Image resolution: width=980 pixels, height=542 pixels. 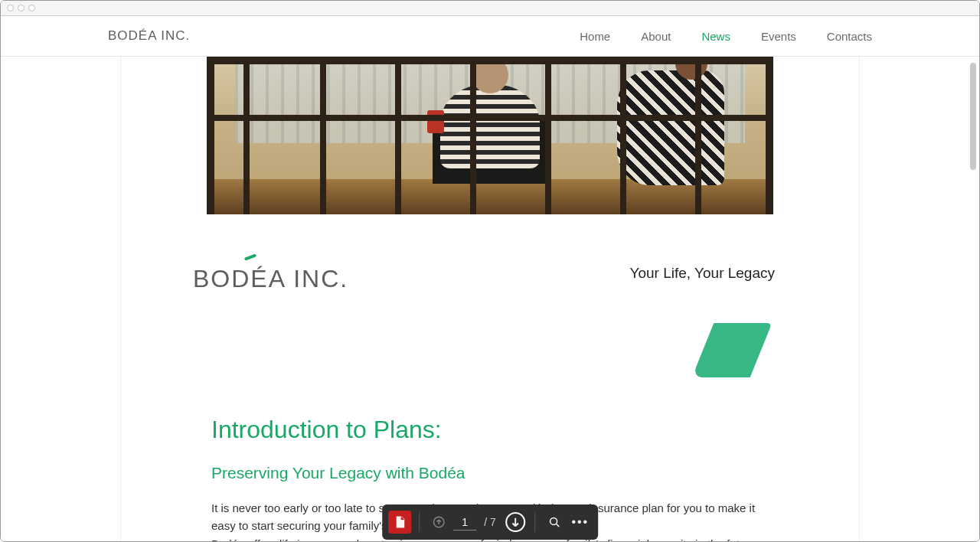 I want to click on nav-events: Events, so click(x=779, y=37).